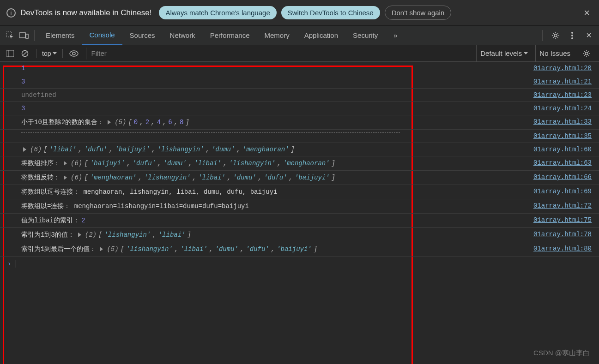 This screenshot has width=599, height=364. I want to click on filter-wrap, so click(279, 54).